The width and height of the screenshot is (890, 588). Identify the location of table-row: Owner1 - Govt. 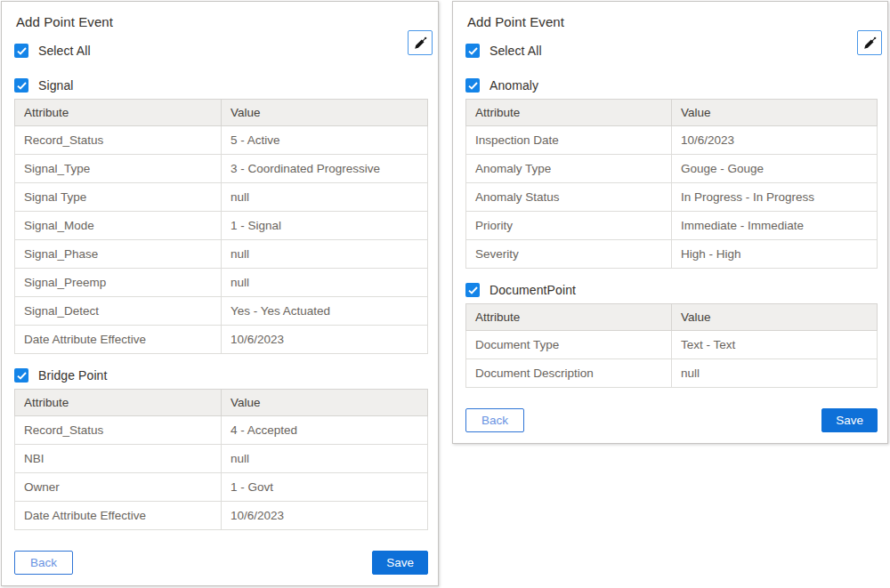
(222, 487).